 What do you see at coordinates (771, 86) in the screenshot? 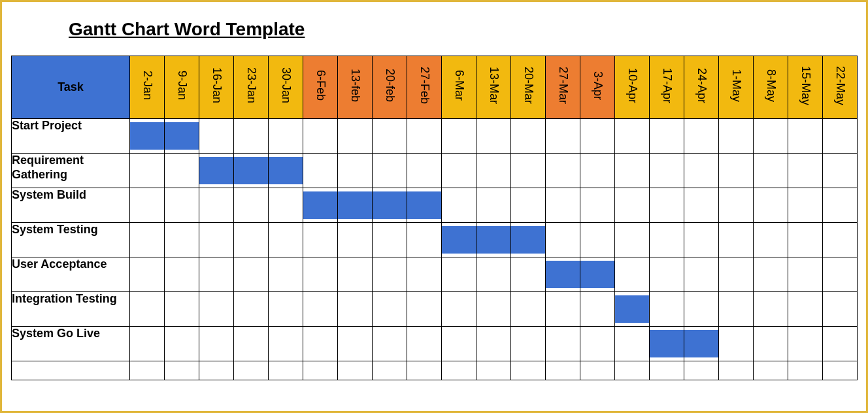
I see `date-header-label: 8-May` at bounding box center [771, 86].